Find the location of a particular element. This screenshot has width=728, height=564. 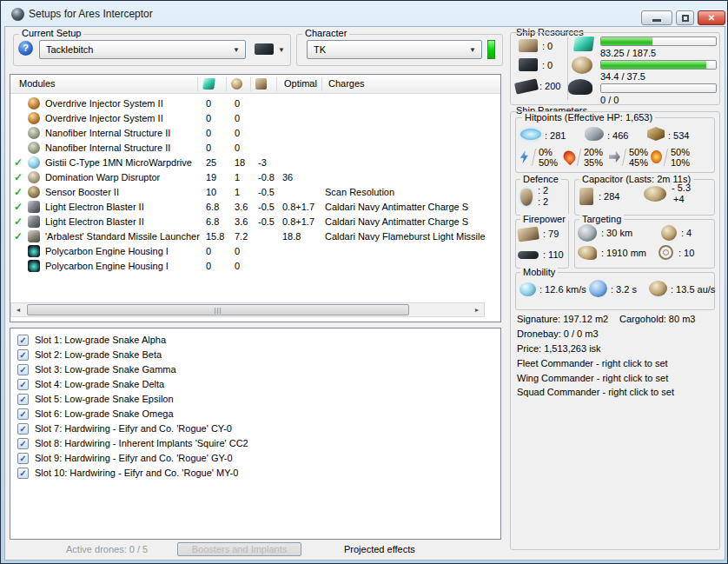

drones-value: 0 / 0 is located at coordinates (610, 101).